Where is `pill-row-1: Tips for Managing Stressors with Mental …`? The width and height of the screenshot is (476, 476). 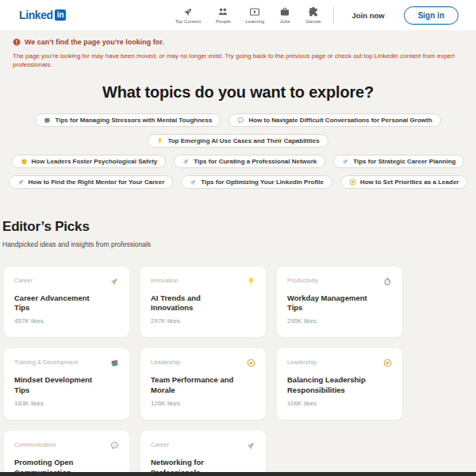 pill-row-1: Tips for Managing Stressors with Mental … is located at coordinates (238, 121).